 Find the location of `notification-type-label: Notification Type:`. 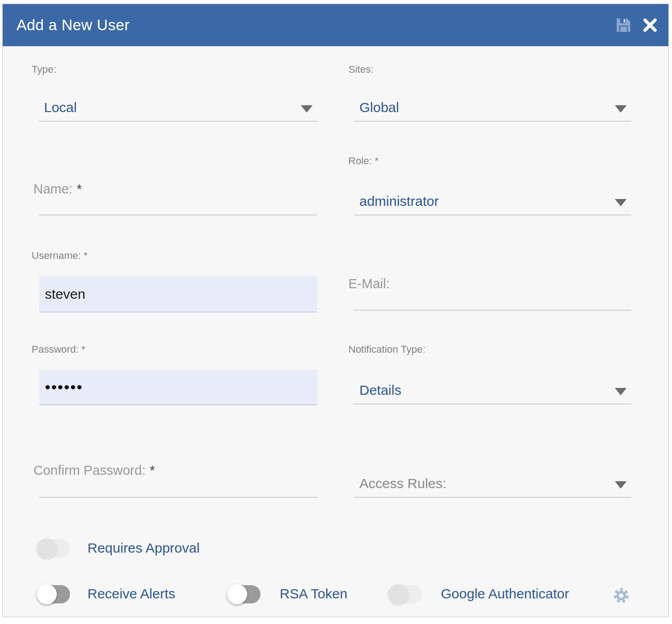

notification-type-label: Notification Type: is located at coordinates (387, 350).